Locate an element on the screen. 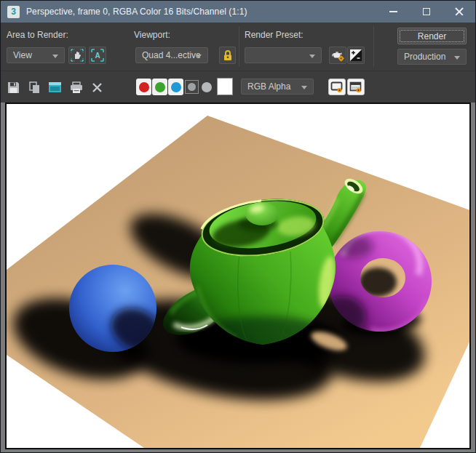 The height and width of the screenshot is (453, 476). close-icon is located at coordinates (459, 12).